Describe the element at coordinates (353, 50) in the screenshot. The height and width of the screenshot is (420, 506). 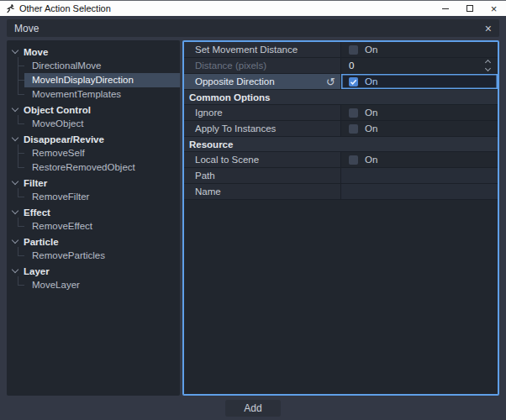
I see `checkbox-set-movement-distance` at that location.